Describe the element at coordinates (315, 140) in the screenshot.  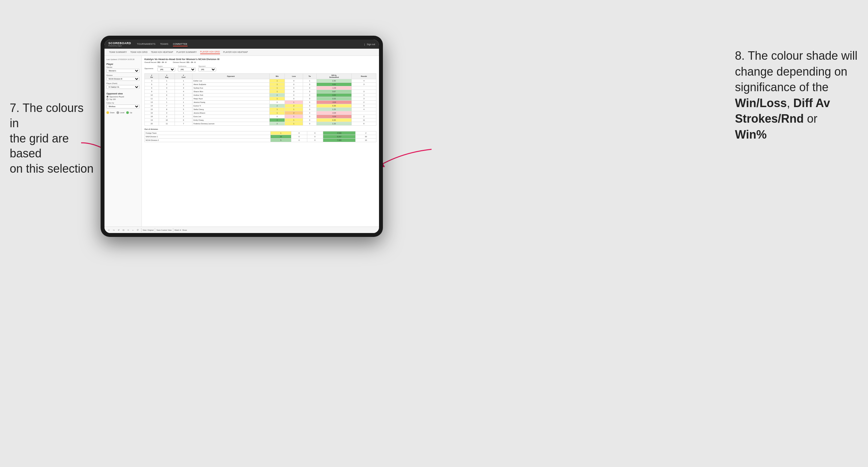
I see `ood-cell-tie: 0` at that location.